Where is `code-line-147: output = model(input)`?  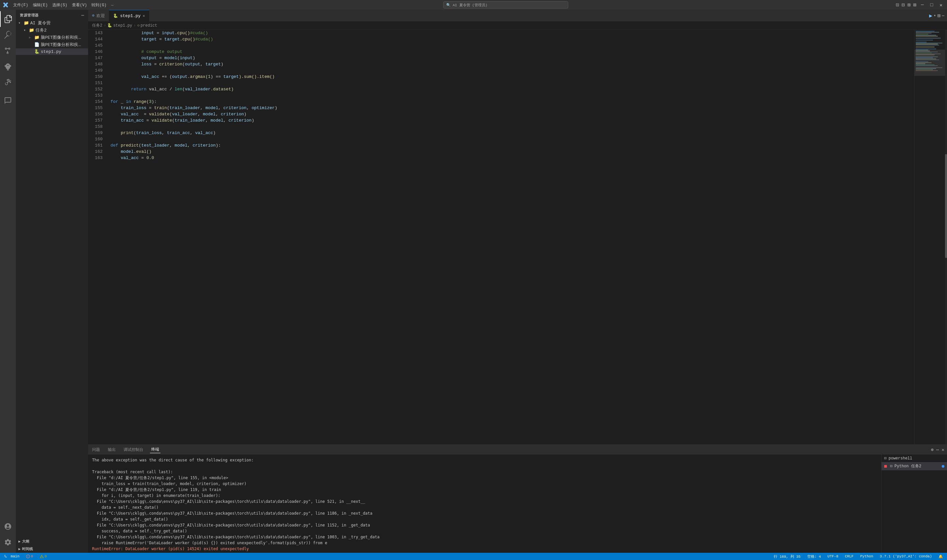
code-line-147: output = model(input) is located at coordinates (513, 58).